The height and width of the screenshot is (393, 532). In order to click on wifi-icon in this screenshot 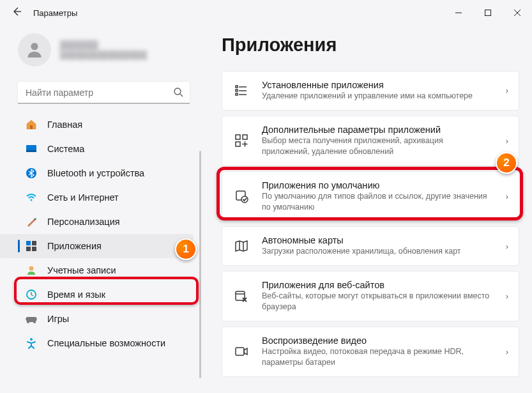, I will do `click(31, 197)`.